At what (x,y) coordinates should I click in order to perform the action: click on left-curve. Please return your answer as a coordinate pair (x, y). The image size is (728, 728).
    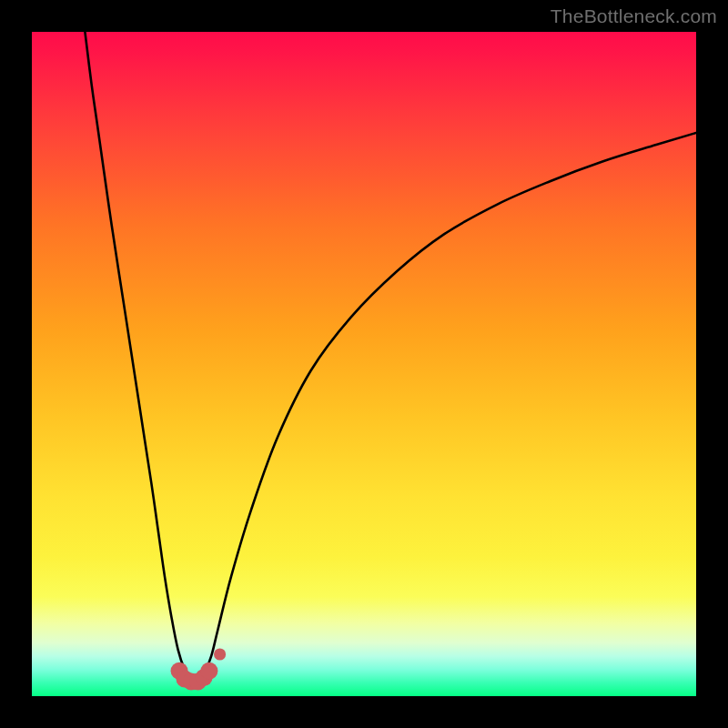
    Looking at the image, I should click on (144, 357).